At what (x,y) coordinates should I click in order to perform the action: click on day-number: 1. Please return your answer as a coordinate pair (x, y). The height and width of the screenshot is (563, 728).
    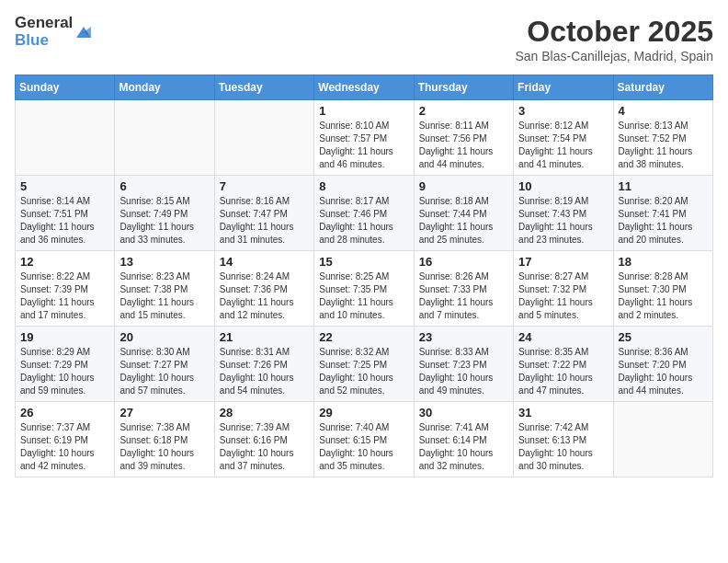
    Looking at the image, I should click on (364, 110).